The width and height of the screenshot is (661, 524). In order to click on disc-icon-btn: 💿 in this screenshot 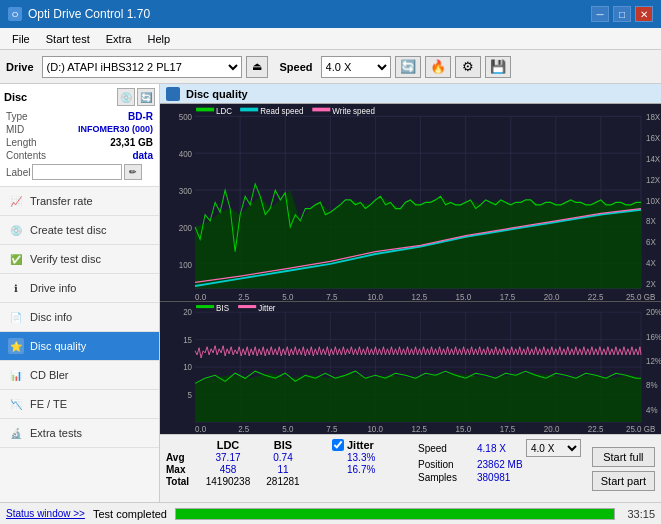, I will do `click(126, 97)`.